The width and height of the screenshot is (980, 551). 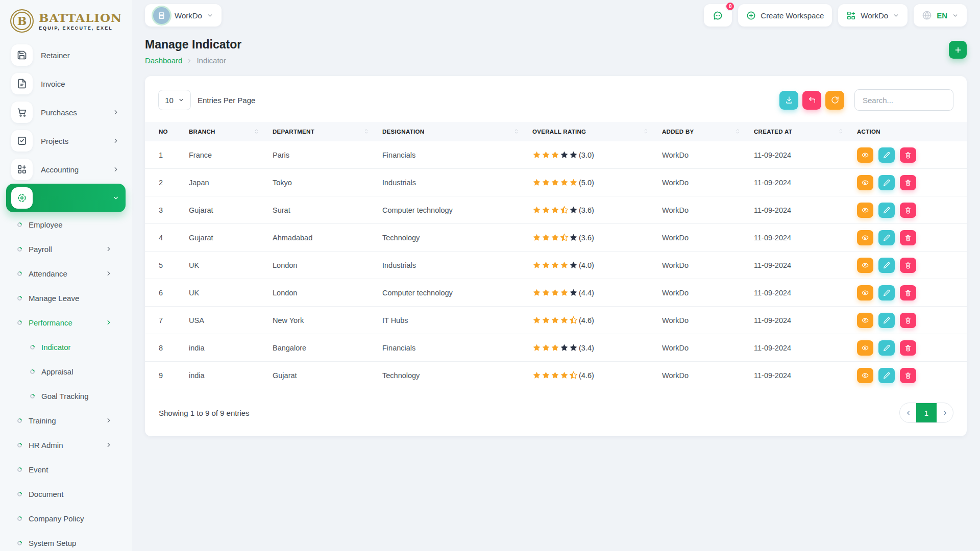 I want to click on cell-rating: (3.4), so click(x=597, y=348).